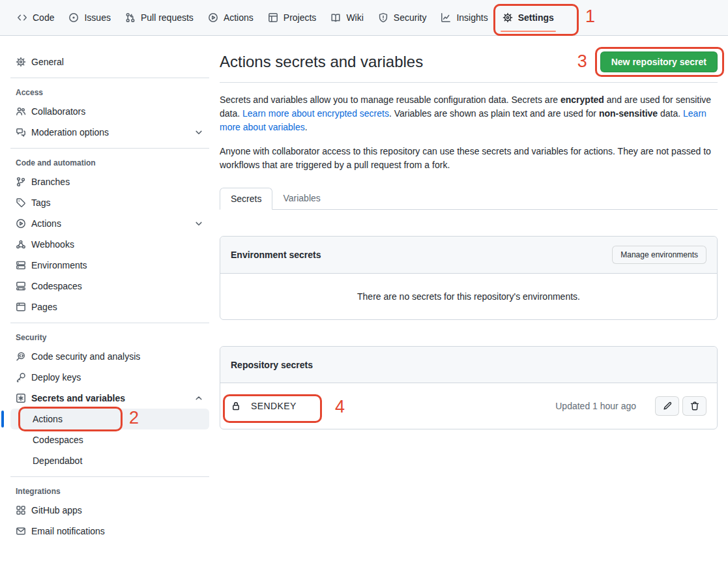  I want to click on trash-icon, so click(695, 406).